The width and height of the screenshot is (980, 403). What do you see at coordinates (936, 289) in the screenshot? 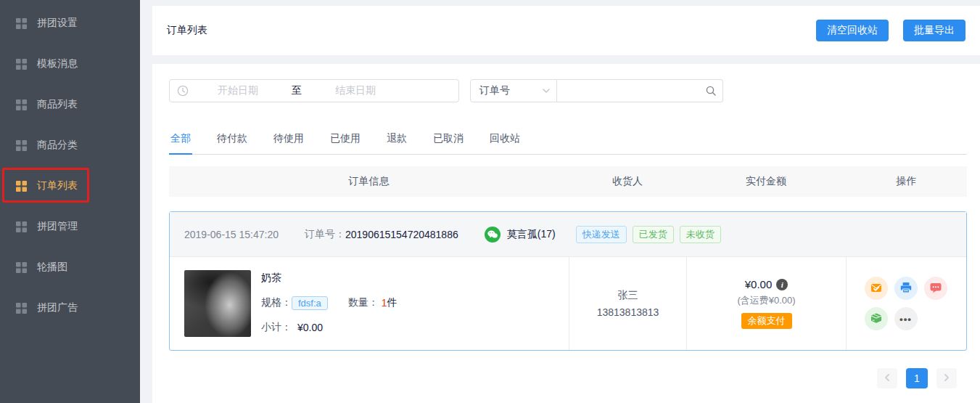
I see `message-icon` at bounding box center [936, 289].